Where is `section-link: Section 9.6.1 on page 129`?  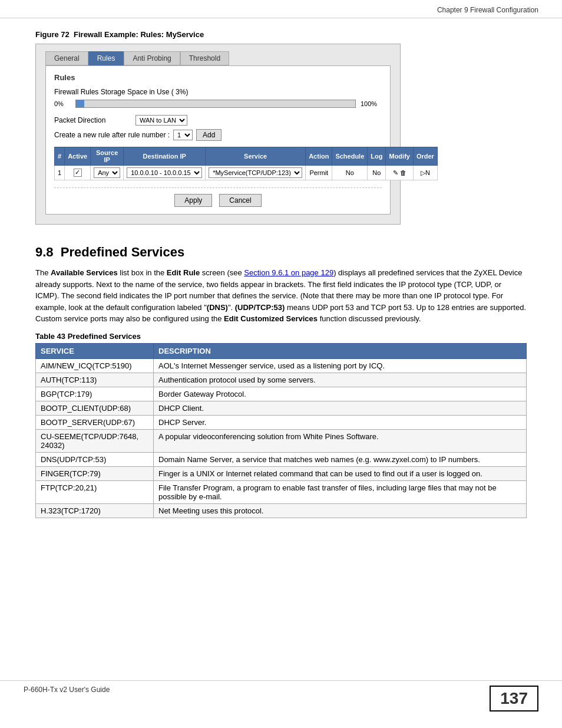
section-link: Section 9.6.1 on page 129 is located at coordinates (289, 272).